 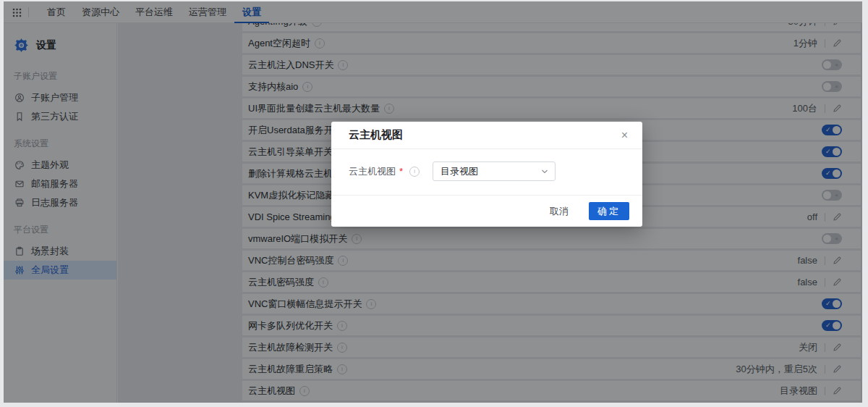 What do you see at coordinates (487, 211) in the screenshot?
I see `modal-footer: 取消 确定` at bounding box center [487, 211].